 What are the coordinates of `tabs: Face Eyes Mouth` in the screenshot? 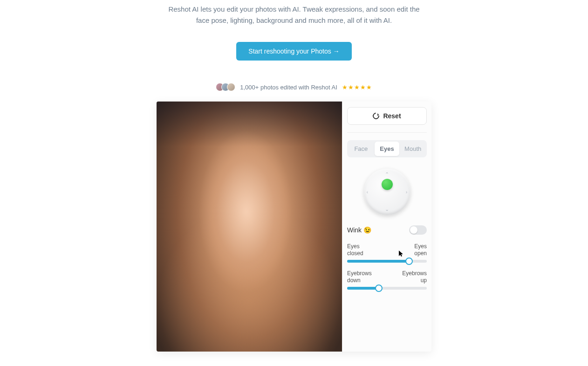 It's located at (387, 149).